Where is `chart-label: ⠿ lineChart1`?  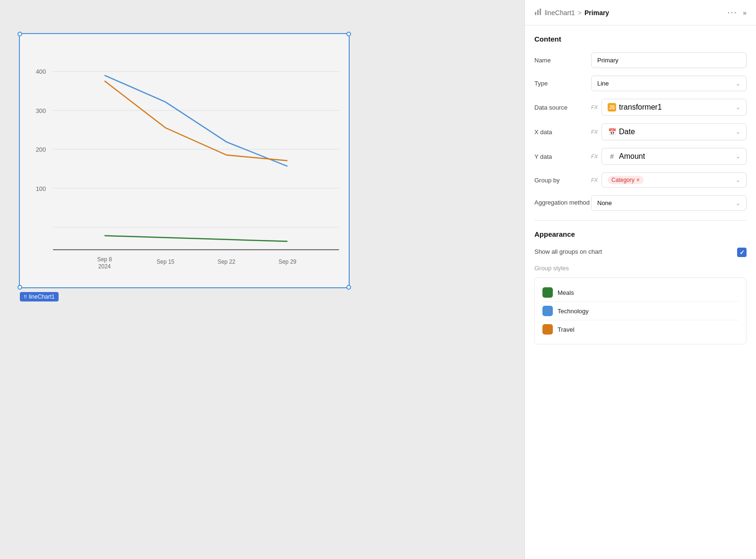
chart-label: ⠿ lineChart1 is located at coordinates (39, 297).